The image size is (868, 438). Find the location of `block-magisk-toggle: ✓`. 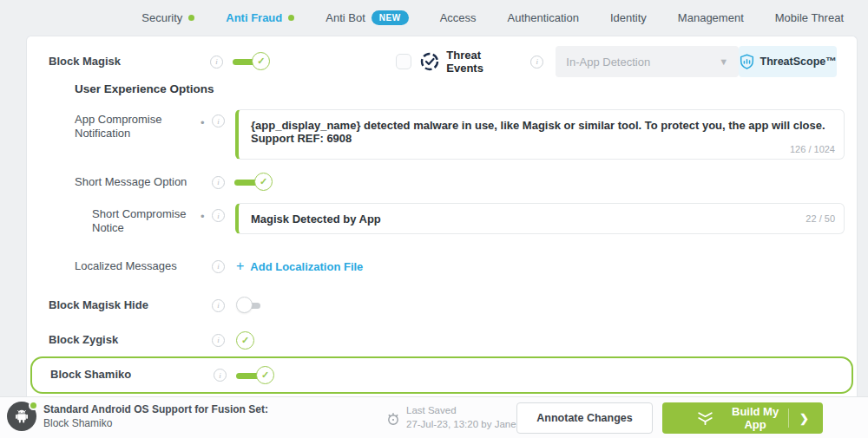

block-magisk-toggle: ✓ is located at coordinates (252, 62).